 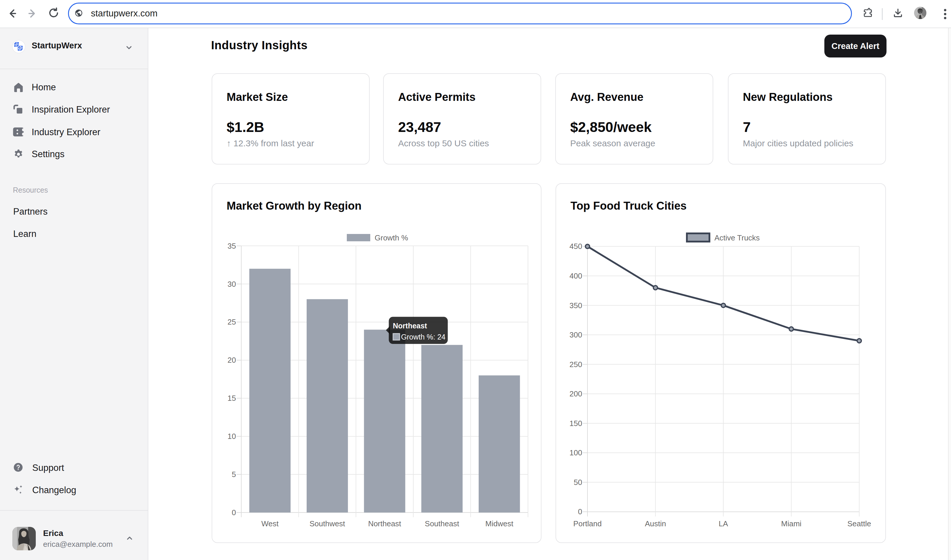 What do you see at coordinates (232, 246) in the screenshot?
I see `svg-text: 35` at bounding box center [232, 246].